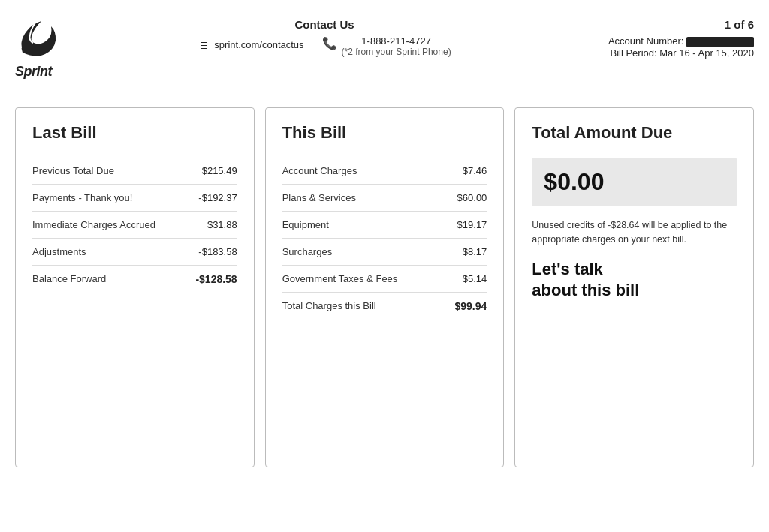 This screenshot has height=532, width=769. I want to click on item-value: $7.46, so click(475, 171).